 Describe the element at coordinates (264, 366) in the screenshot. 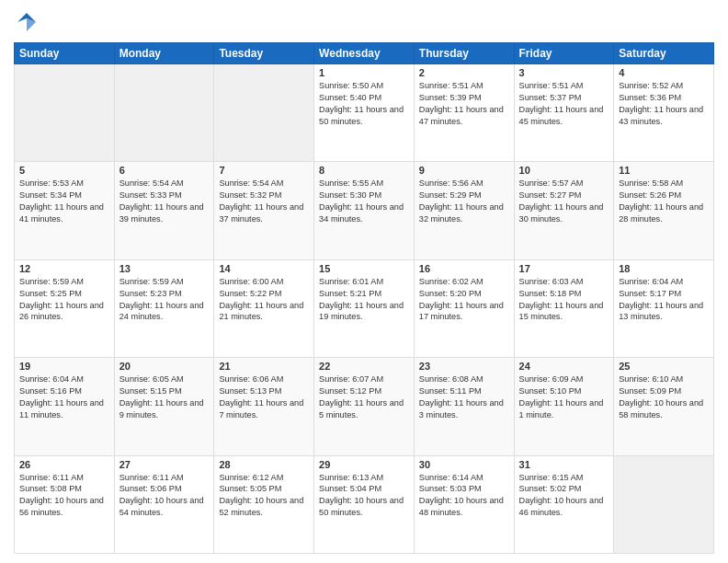

I see `day-number: 21` at that location.